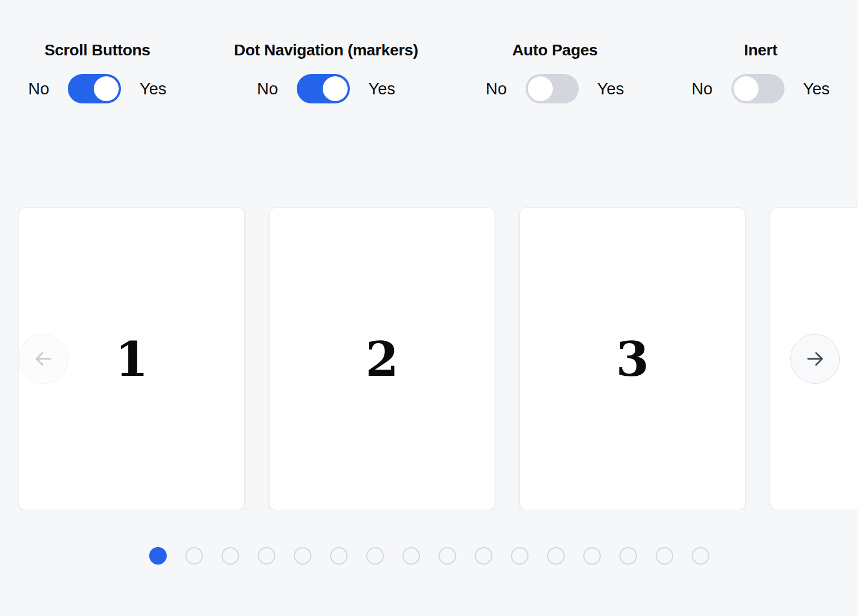 Image resolution: width=858 pixels, height=616 pixels. Describe the element at coordinates (382, 359) in the screenshot. I see `slide-number: 2` at that location.